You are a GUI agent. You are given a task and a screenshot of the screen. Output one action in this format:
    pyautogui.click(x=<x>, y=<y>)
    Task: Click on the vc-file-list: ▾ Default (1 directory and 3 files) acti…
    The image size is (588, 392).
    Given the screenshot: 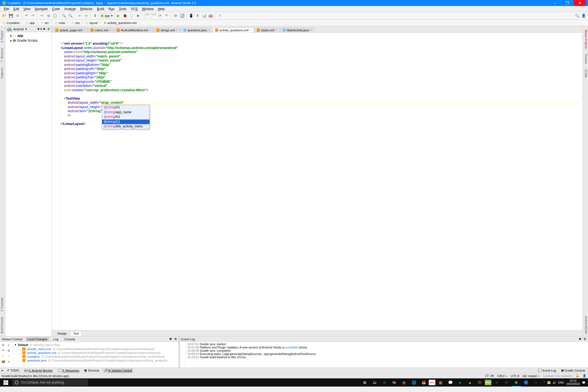 What is the action you would take?
    pyautogui.click(x=96, y=355)
    